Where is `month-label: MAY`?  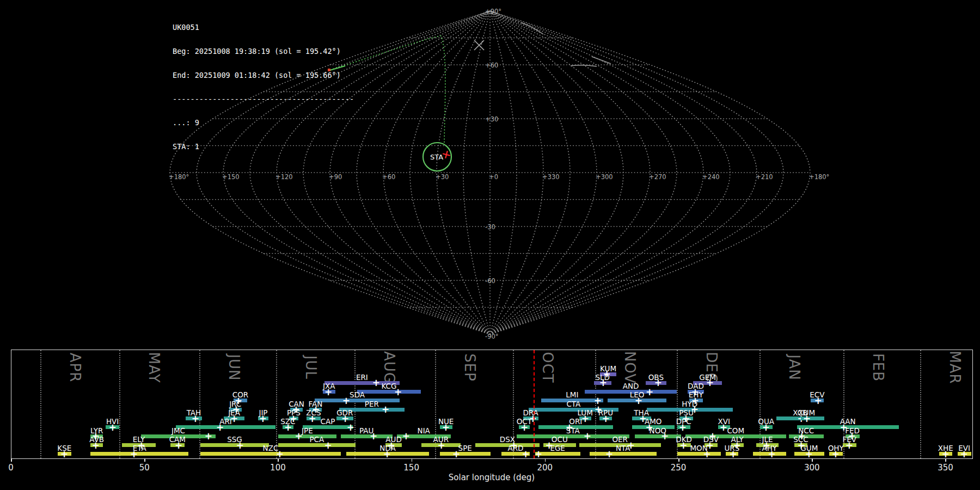 month-label: MAY is located at coordinates (154, 367).